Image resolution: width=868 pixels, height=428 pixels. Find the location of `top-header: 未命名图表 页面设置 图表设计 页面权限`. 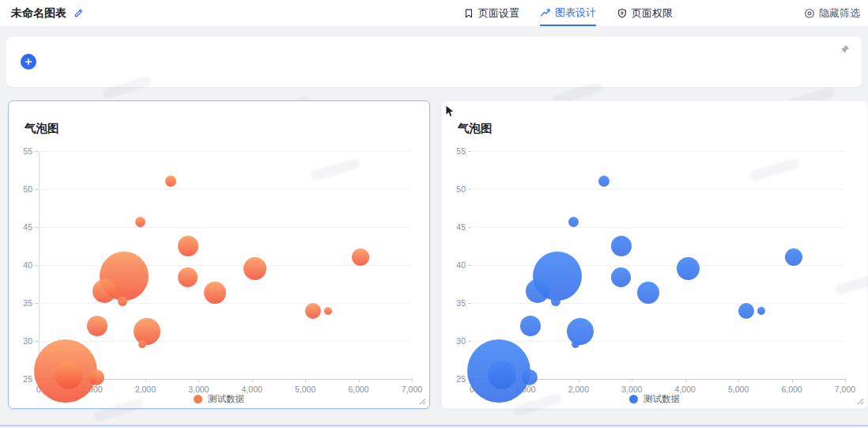

top-header: 未命名图表 页面设置 图表设计 页面权限 is located at coordinates (434, 13).